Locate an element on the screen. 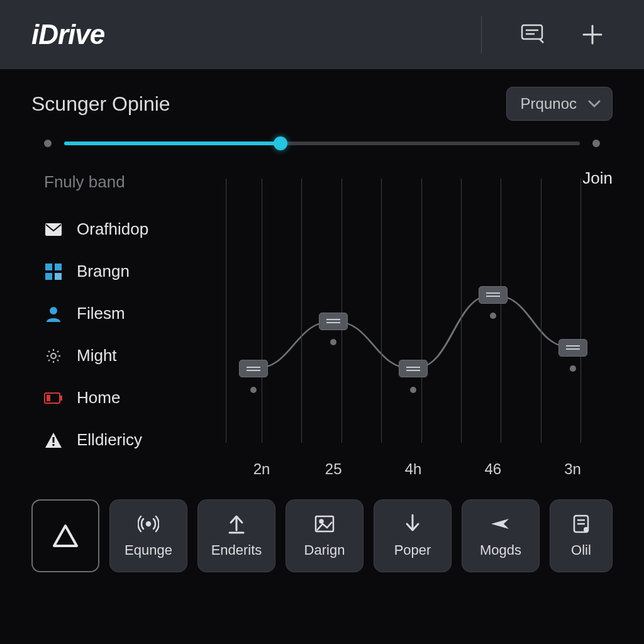  note-icon is located at coordinates (581, 524).